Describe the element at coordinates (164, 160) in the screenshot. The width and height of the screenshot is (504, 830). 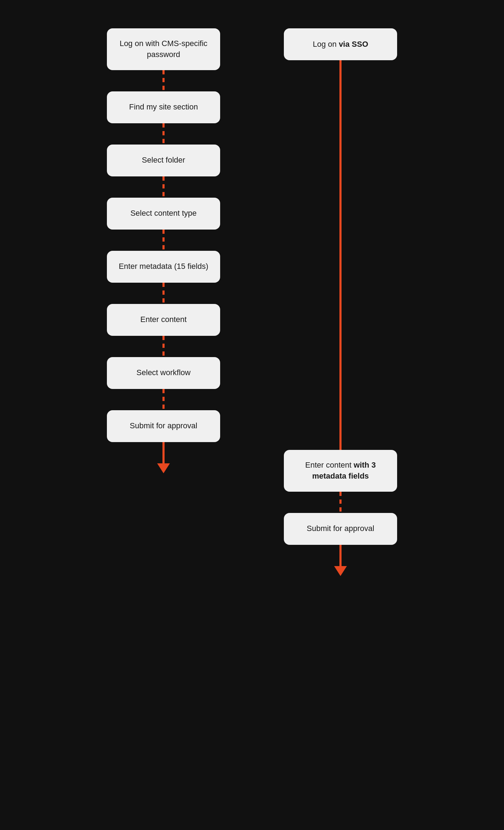
I see `box-select-folder: Select folder` at that location.